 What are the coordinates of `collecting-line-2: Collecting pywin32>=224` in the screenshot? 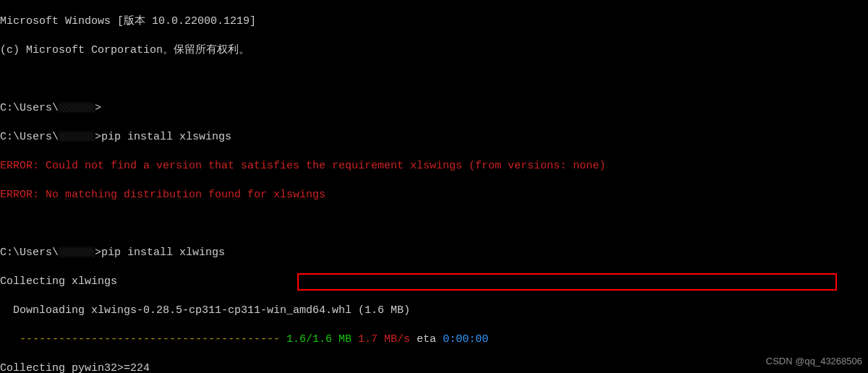 It's located at (434, 367).